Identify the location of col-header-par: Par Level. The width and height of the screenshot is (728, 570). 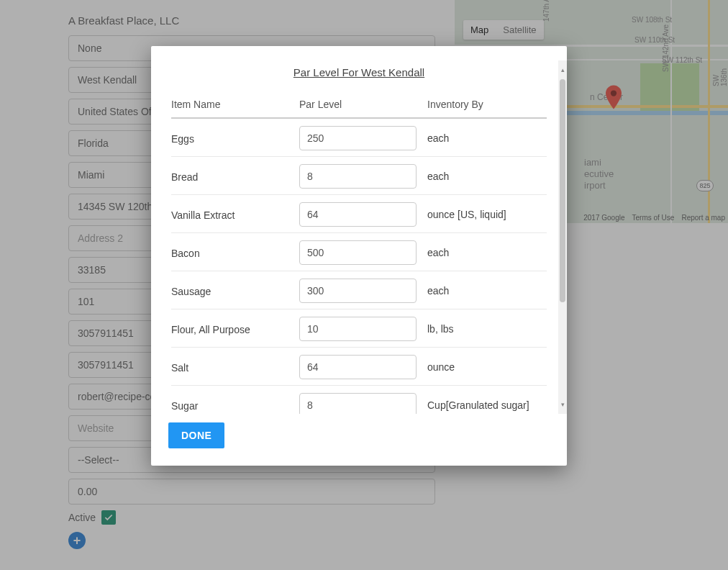
(363, 104).